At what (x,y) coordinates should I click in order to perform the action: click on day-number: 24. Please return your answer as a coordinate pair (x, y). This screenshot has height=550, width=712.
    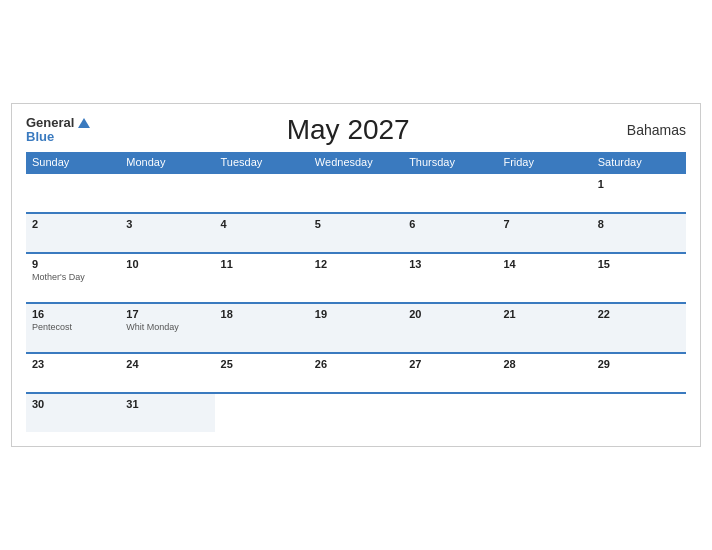
    Looking at the image, I should click on (167, 364).